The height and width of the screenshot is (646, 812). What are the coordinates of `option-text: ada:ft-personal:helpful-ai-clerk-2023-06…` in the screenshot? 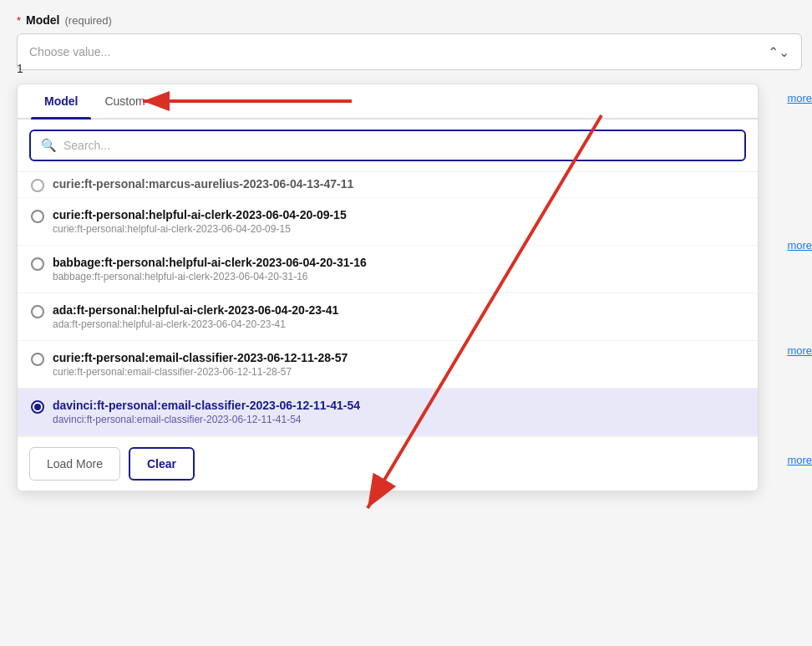 It's located at (195, 317).